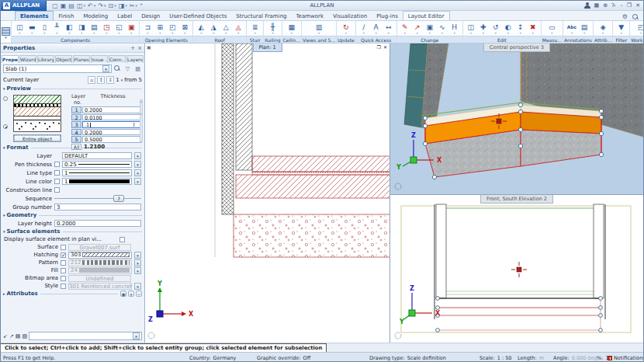 Image resolution: width=644 pixels, height=362 pixels. What do you see at coordinates (147, 29) in the screenshot?
I see `door-icon: ⊐▾` at bounding box center [147, 29].